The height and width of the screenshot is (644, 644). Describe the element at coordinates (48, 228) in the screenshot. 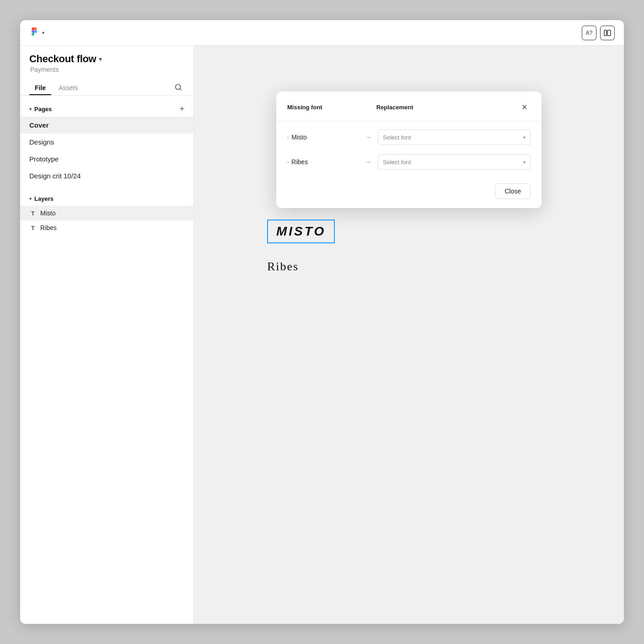

I see `layer-name: Ribes` at that location.